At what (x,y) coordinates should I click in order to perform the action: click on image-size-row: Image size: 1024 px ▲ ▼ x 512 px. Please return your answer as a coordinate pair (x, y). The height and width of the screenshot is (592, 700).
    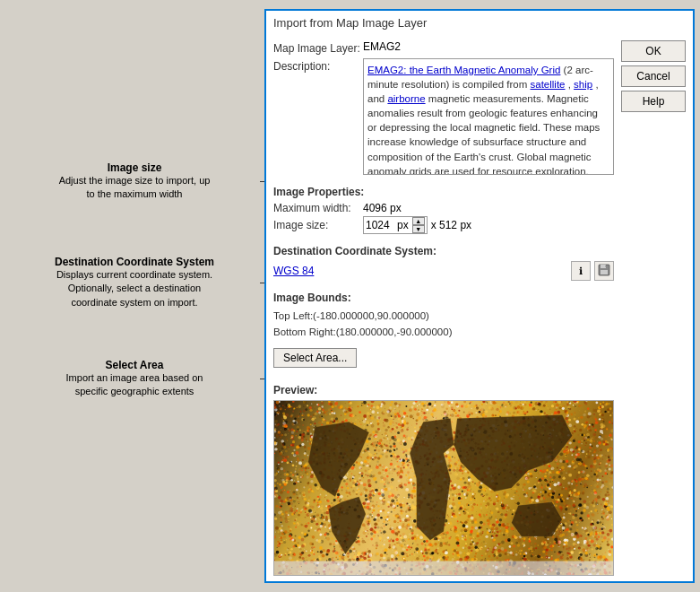
    Looking at the image, I should click on (444, 225).